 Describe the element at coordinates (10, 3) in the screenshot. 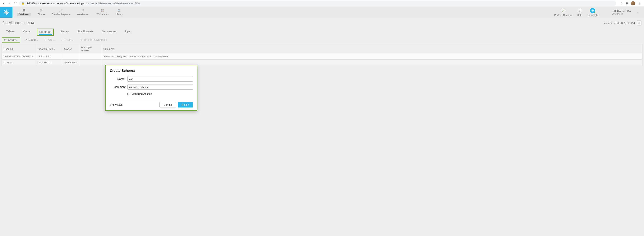

I see `forward-icon` at that location.